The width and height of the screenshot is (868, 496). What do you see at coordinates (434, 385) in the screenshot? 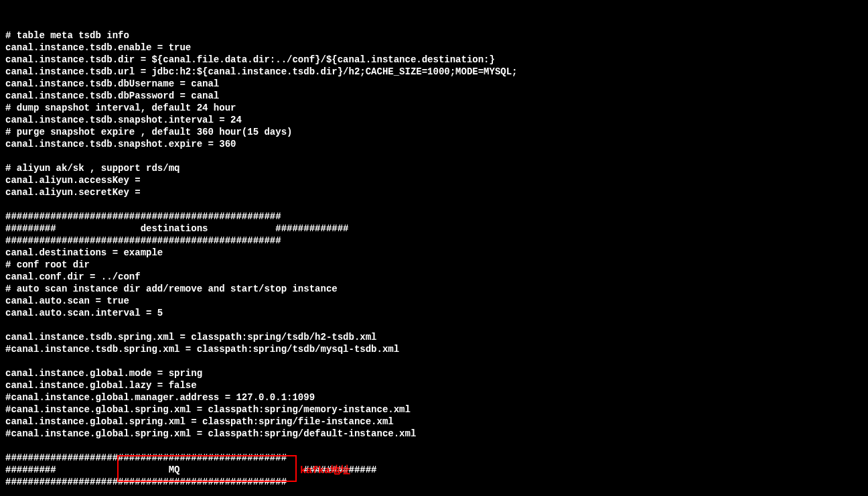
I see `config-line: canal.instance.global.lazy = false` at bounding box center [434, 385].